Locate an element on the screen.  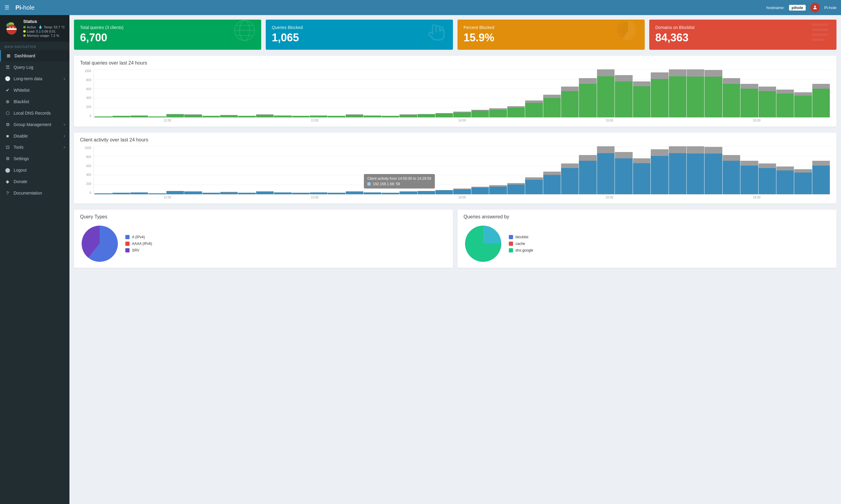
stat-card-percent-blocked: Percent Blocked 15.9% is located at coordinates (551, 35).